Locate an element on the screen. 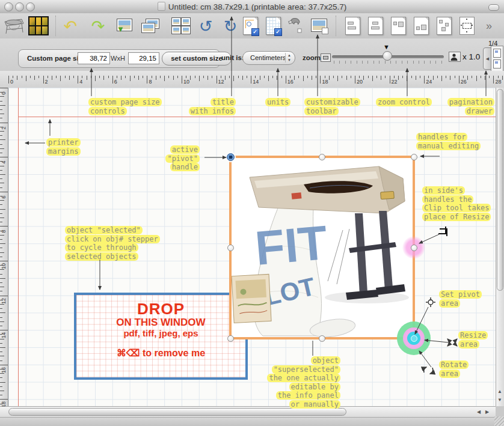 This screenshot has height=426, width=504. window-resize-grip is located at coordinates (499, 421).